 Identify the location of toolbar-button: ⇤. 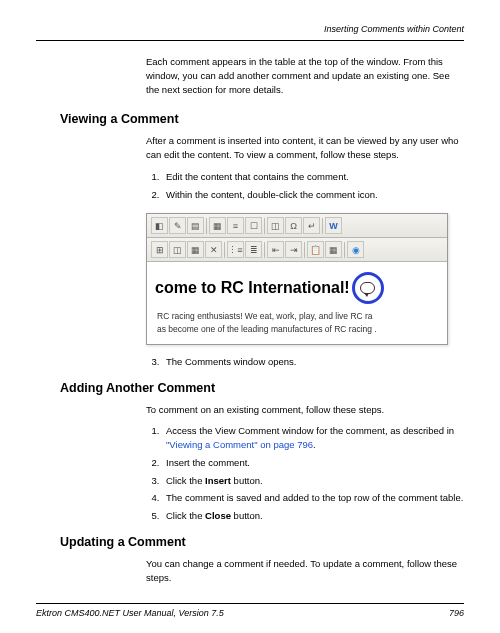
(276, 250).